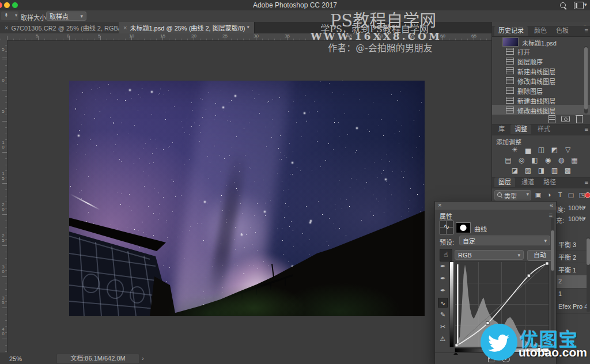 The width and height of the screenshot is (590, 364). What do you see at coordinates (588, 195) in the screenshot?
I see `layer-filter-toggle` at bounding box center [588, 195].